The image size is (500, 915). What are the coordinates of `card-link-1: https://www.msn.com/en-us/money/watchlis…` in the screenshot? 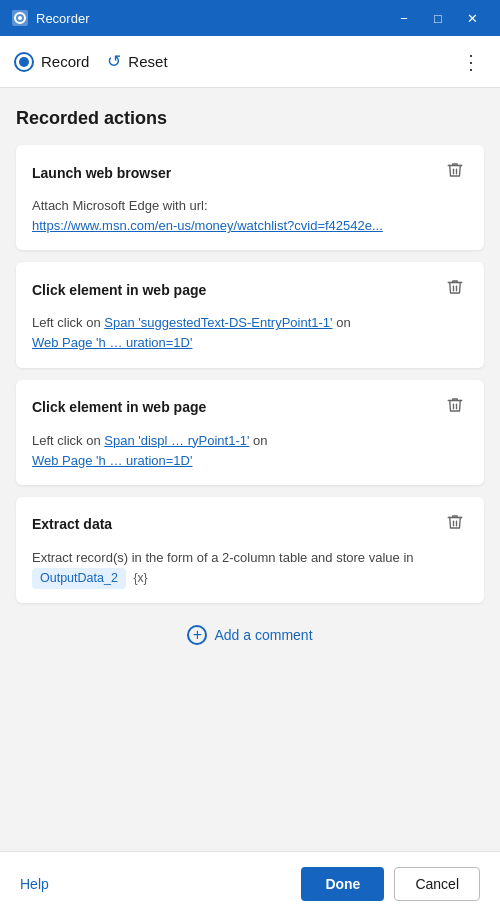 It's located at (208, 226).